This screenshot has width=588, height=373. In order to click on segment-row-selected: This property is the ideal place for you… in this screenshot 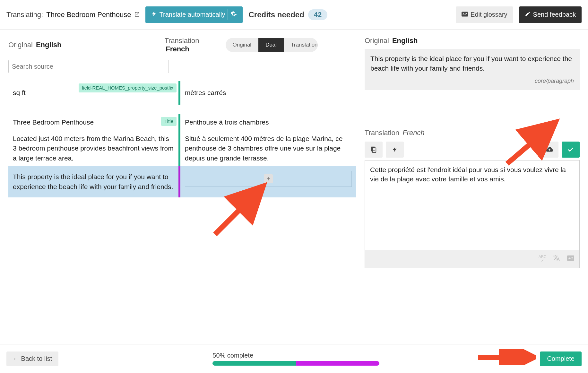, I will do `click(182, 182)`.